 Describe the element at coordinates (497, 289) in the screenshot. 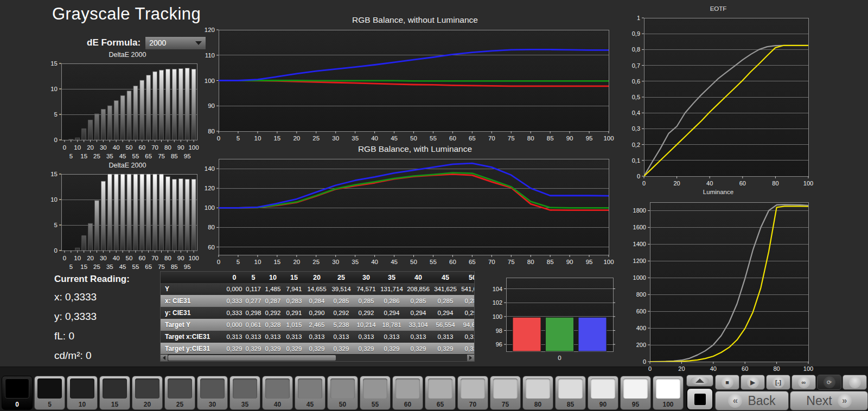

I see `tick-label: 104` at that location.